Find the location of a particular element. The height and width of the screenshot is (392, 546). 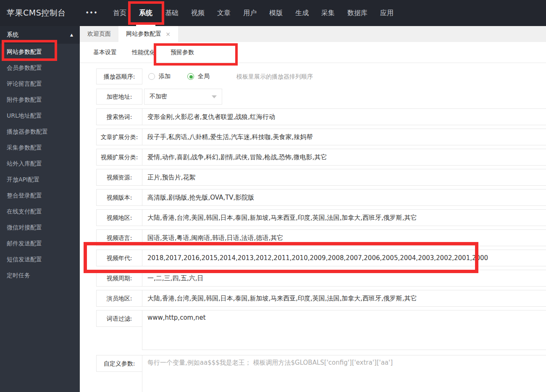

video-regions-label: 视频地区: is located at coordinates (119, 218).